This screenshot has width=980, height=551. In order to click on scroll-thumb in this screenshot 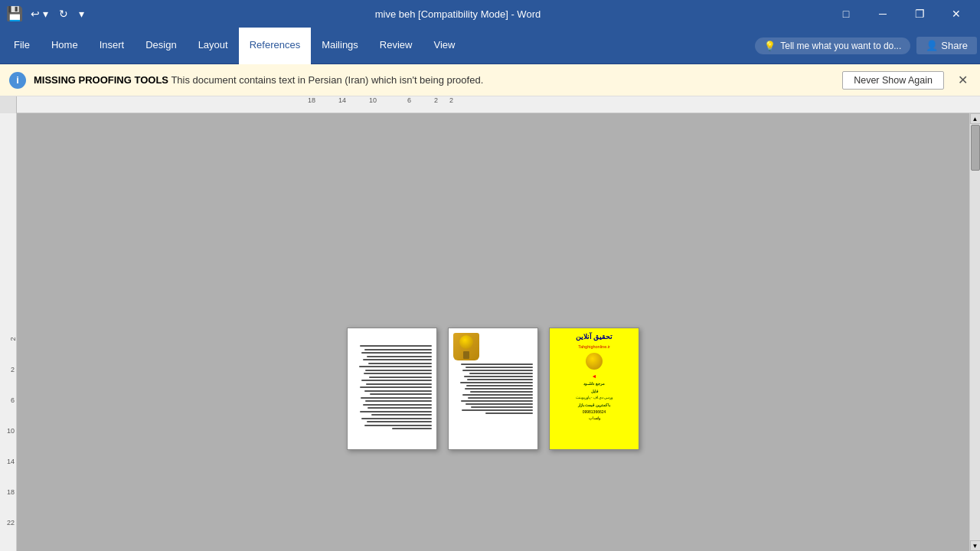, I will do `click(975, 148)`.